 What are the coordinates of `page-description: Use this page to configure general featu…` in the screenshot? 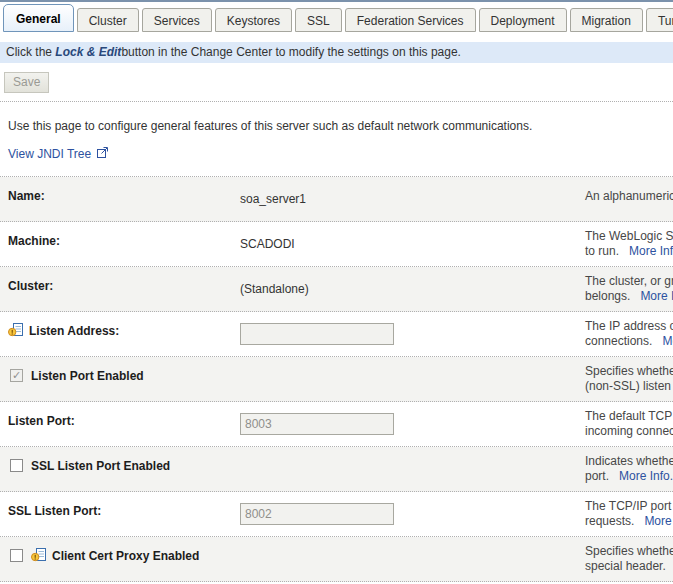 It's located at (340, 126).